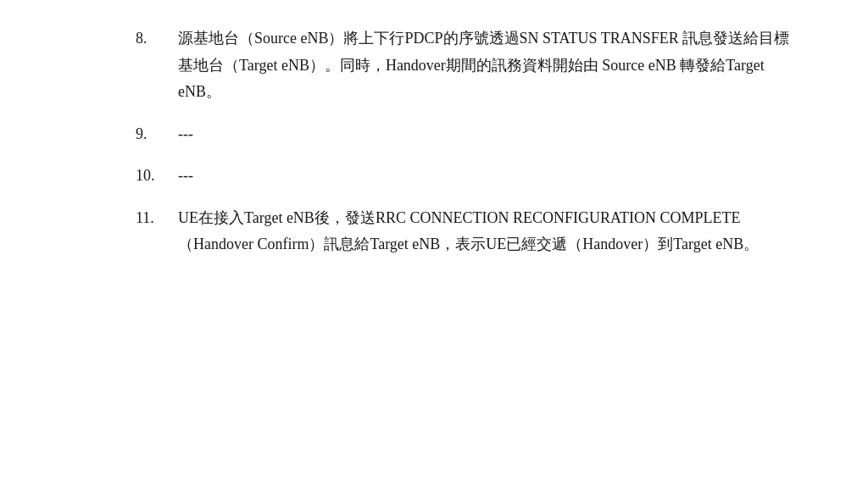  I want to click on item-text: 源基地台（Source eNB）將上下行PDCP的序號透過SN STATUS T…, so click(489, 66).